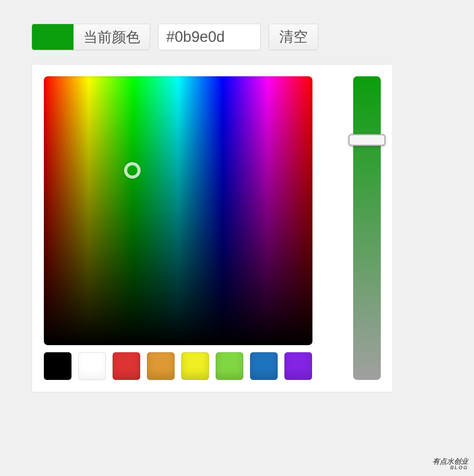  What do you see at coordinates (237, 37) in the screenshot?
I see `color-toolbar: 当前颜色 清空` at bounding box center [237, 37].